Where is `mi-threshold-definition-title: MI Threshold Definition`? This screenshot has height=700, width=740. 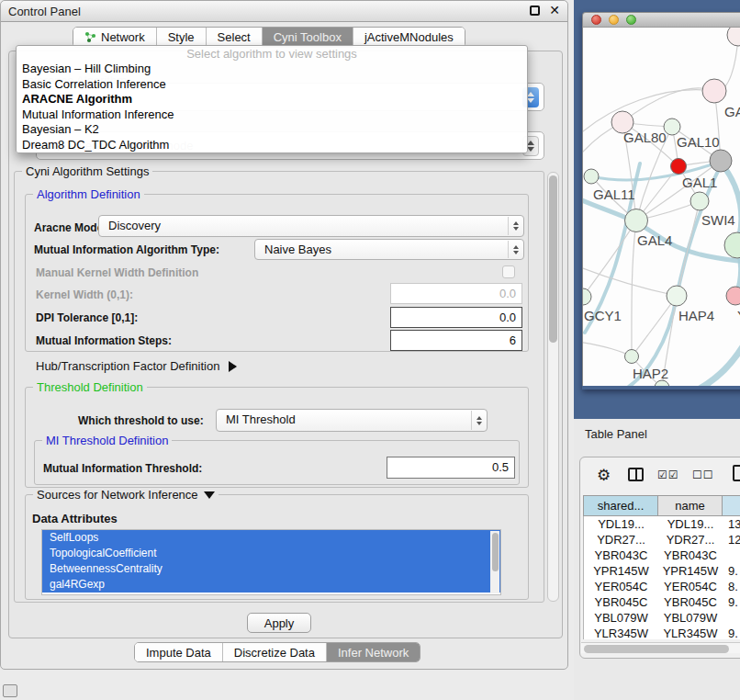
mi-threshold-definition-title: MI Threshold Definition is located at coordinates (107, 441).